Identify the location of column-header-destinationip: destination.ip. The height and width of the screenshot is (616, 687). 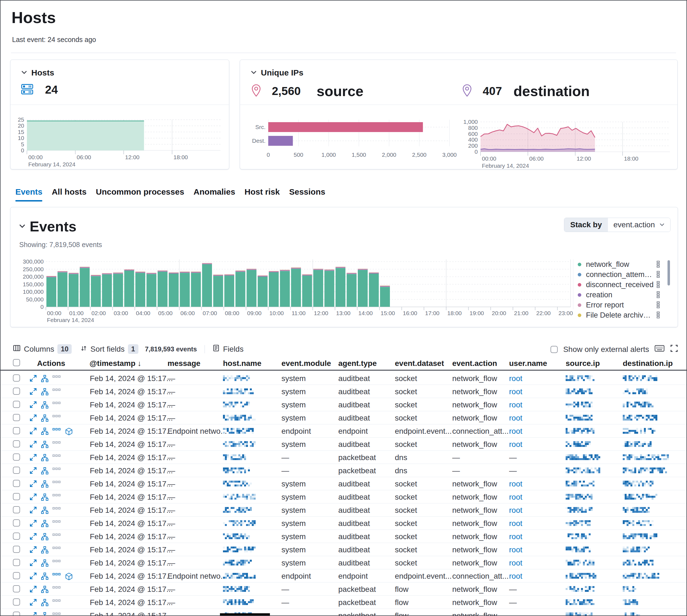
(648, 364).